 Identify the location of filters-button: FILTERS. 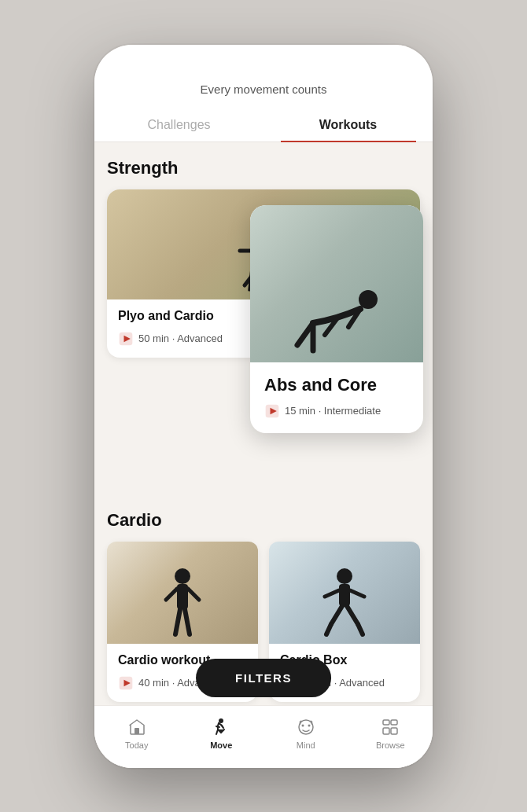
(264, 678).